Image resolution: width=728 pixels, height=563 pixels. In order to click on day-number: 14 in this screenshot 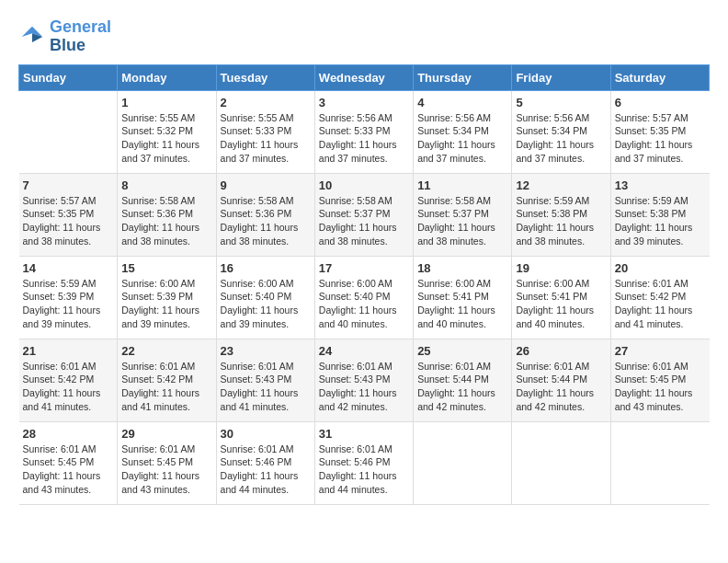, I will do `click(68, 269)`.